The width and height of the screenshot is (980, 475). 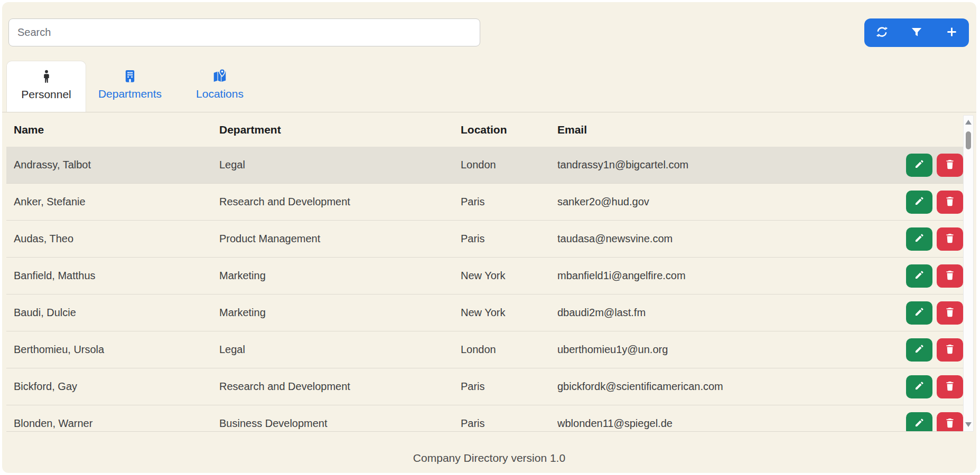 I want to click on table-row: Audas, Theo Product Management Paris tau…, so click(x=485, y=239).